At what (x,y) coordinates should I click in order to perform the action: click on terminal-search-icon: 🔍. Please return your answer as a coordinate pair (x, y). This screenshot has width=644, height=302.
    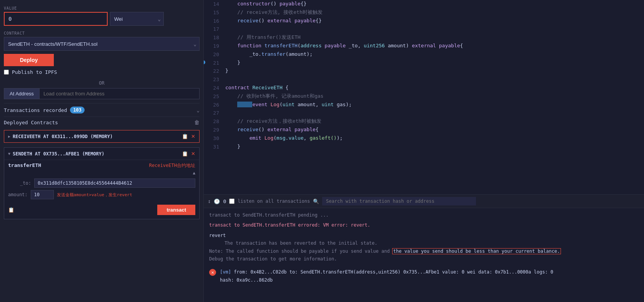
    Looking at the image, I should click on (316, 202).